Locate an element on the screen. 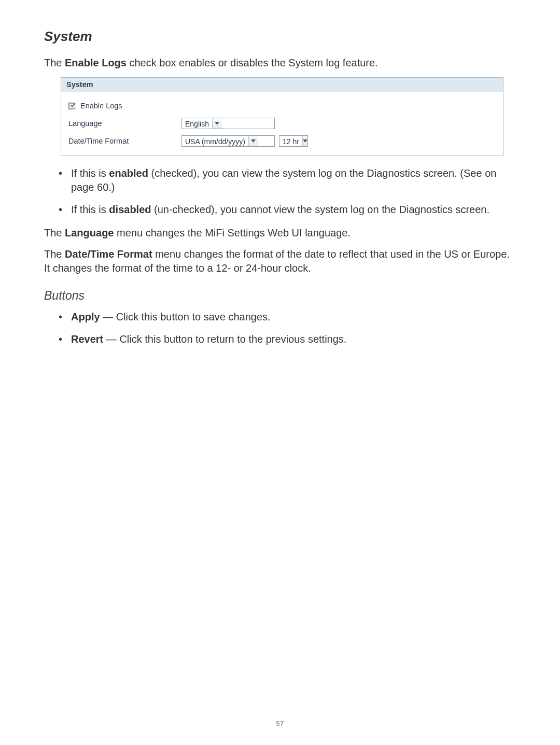 This screenshot has width=560, height=745. language-label: Language is located at coordinates (125, 123).